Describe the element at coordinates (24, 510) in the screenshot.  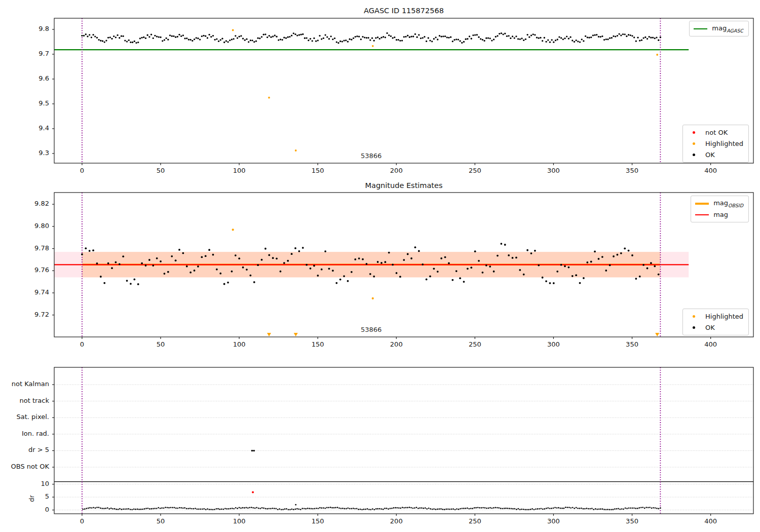
I see `plot3-dr-ytick-label-0: 0` at that location.